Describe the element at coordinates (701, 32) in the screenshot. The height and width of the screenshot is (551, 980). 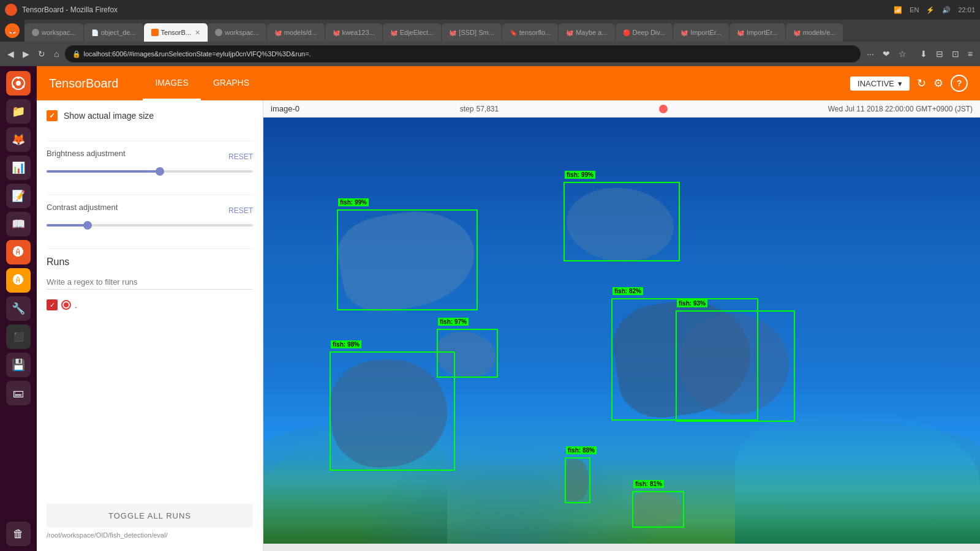
I see `tab-import1: 🐙 ImportEr...` at that location.